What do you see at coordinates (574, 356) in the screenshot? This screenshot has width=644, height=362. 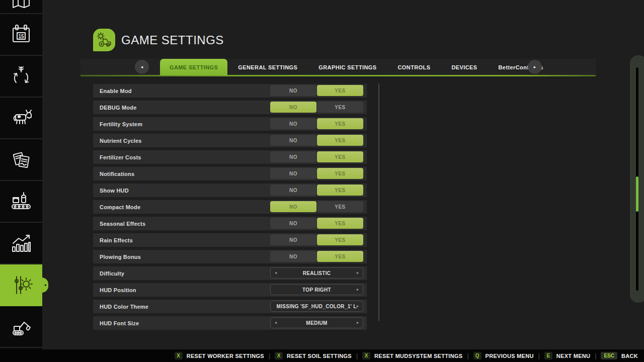 I see `shortcut-label: NEXT MENU` at bounding box center [574, 356].